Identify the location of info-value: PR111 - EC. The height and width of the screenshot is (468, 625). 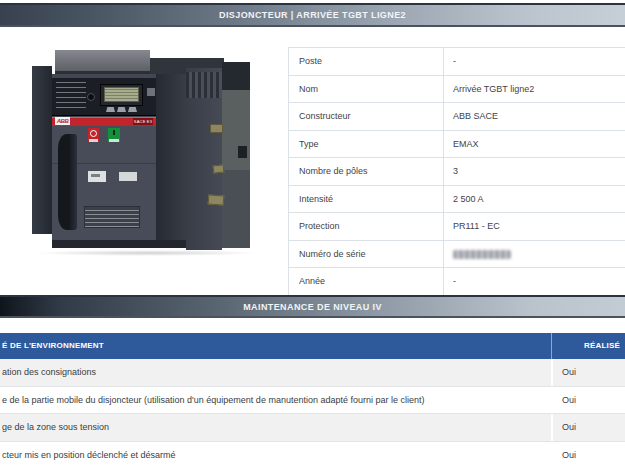
(534, 226).